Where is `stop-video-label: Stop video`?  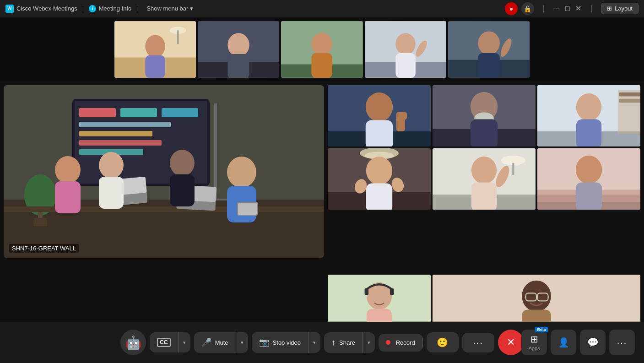 stop-video-label: Stop video is located at coordinates (287, 342).